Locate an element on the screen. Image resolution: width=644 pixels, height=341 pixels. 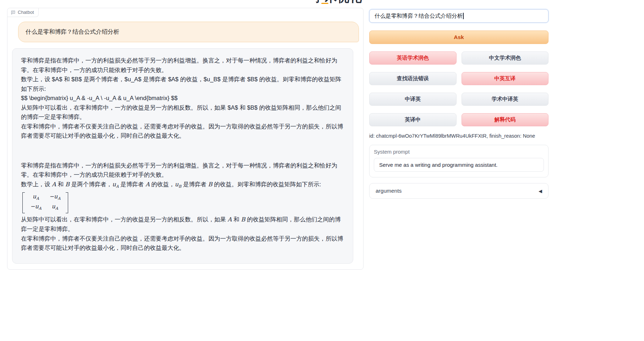
action-english-polish-button: 英语学术润色 is located at coordinates (413, 58).